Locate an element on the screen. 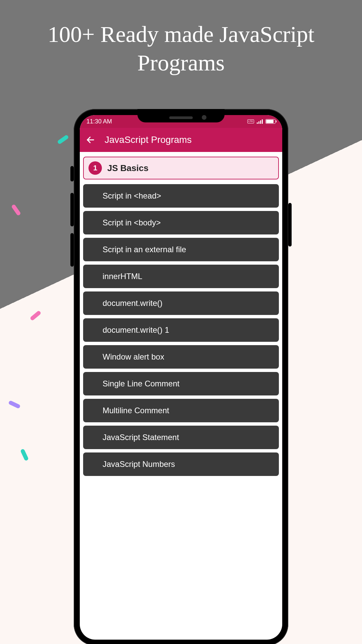  list-item: innerHTML is located at coordinates (181, 276).